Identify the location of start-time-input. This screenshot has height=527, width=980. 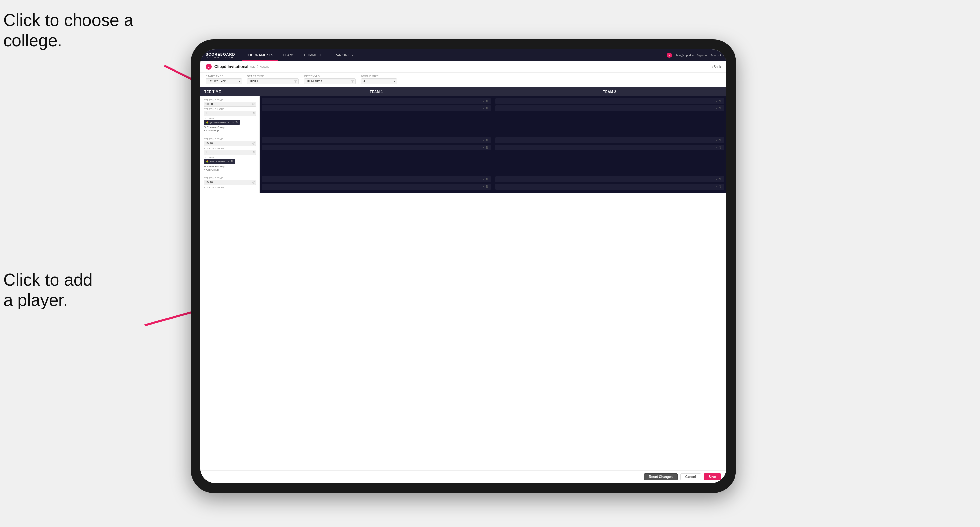
(273, 81).